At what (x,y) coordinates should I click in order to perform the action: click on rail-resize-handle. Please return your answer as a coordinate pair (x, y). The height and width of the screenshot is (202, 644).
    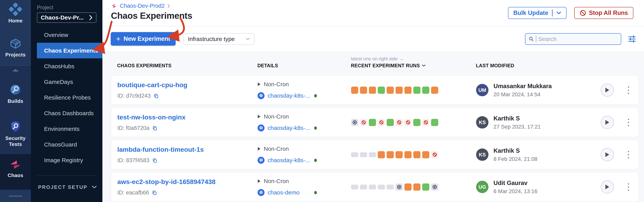
    Looking at the image, I should click on (16, 196).